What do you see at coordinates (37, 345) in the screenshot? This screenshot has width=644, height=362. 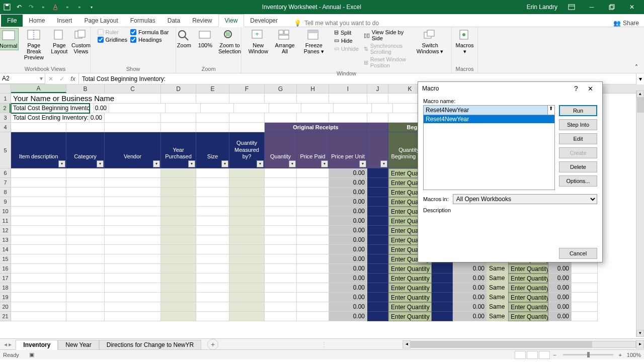 I see `sheet-tab-inventory: Inventory` at bounding box center [37, 345].